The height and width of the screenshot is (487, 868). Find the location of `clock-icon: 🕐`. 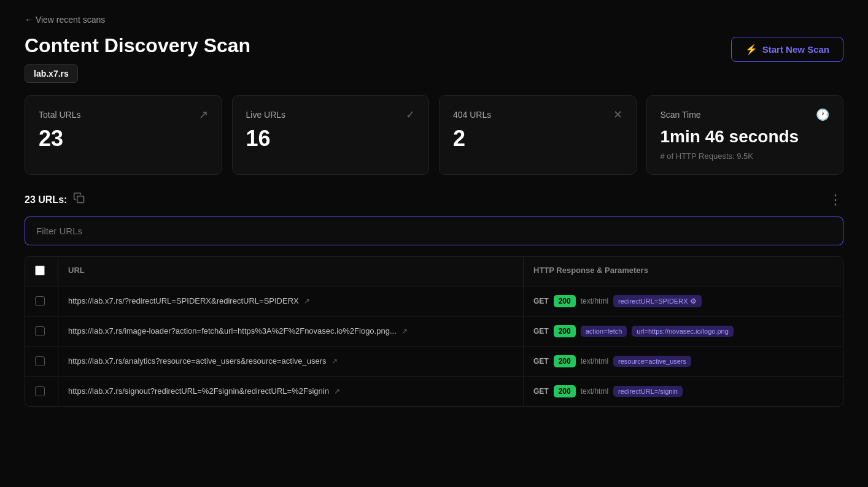

clock-icon: 🕐 is located at coordinates (823, 115).